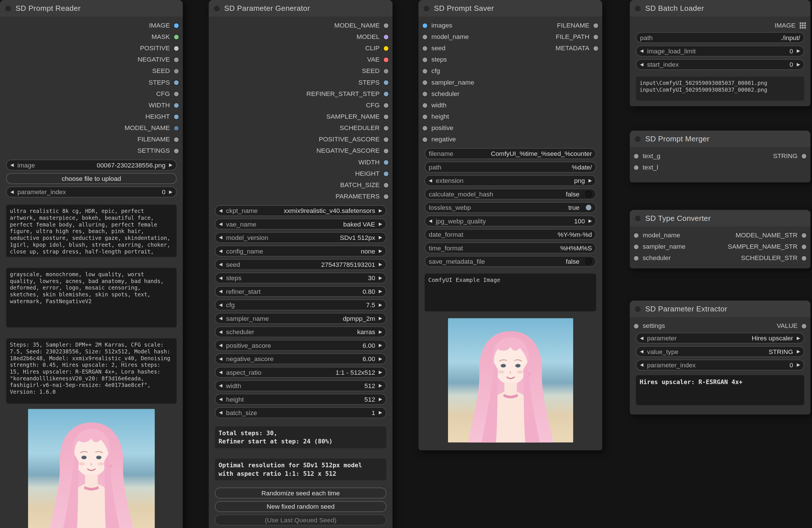 This screenshot has width=812, height=528. What do you see at coordinates (91, 8) in the screenshot?
I see `node-title-bar: SD Prompt Reader` at bounding box center [91, 8].